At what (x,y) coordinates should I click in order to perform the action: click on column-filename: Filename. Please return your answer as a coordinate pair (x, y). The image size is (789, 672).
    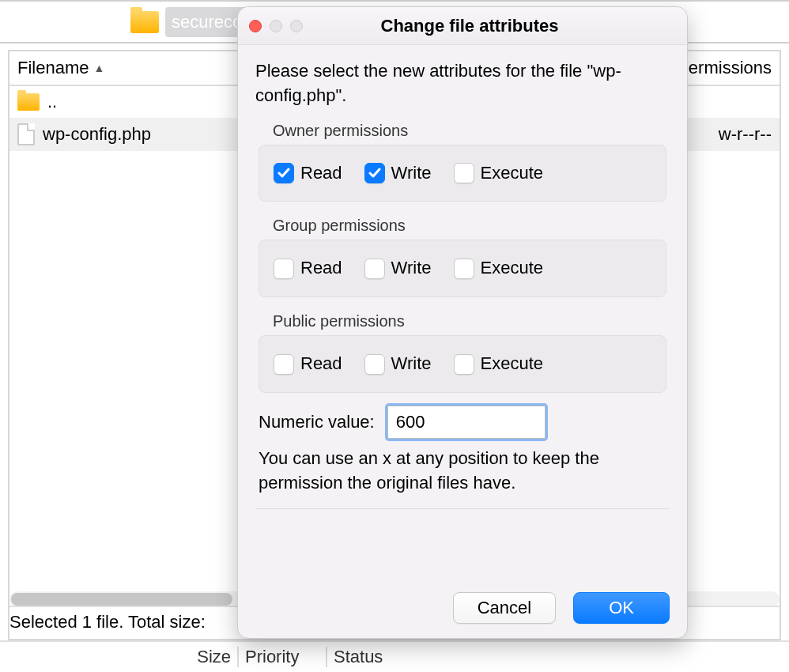
    Looking at the image, I should click on (53, 68).